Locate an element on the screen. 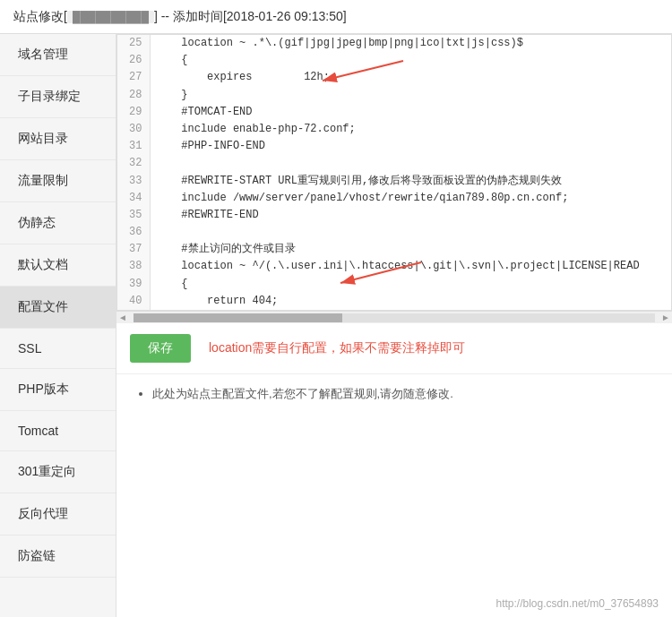 The width and height of the screenshot is (672, 617). line-content: #REWRITE-START URL重写规则引用,修改后将导致面板设置的伪静态规… is located at coordinates (410, 181).